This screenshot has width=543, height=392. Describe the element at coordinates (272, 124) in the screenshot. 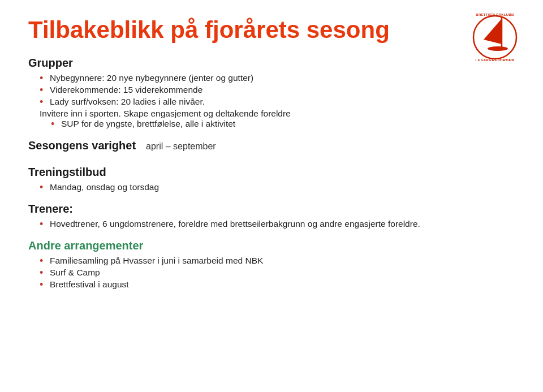

I see `grupper-sub-list: SUP for de yngste, brettfølelse, alle i …` at that location.